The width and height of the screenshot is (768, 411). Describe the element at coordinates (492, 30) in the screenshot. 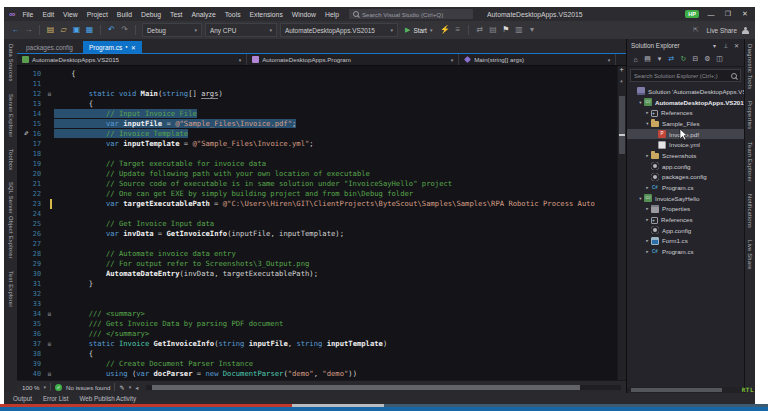

I see `comment-icon: ▤` at that location.